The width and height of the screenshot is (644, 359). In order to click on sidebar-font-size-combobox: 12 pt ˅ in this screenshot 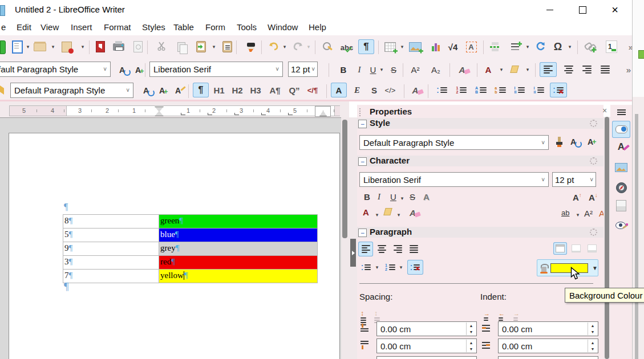, I will do `click(574, 180)`.